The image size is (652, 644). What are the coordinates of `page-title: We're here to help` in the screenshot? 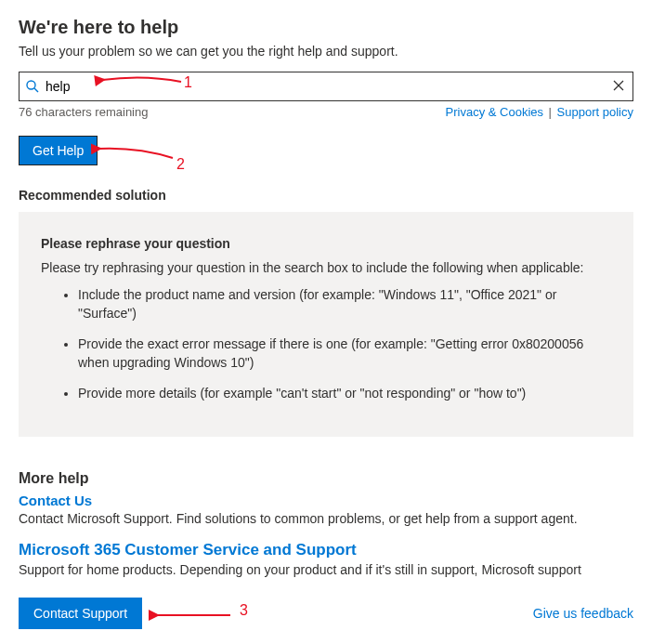 It's located at (326, 28).